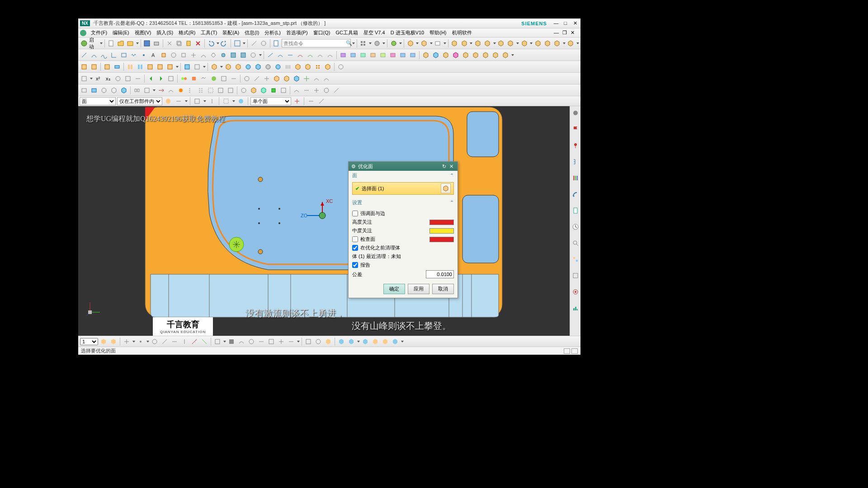 This screenshot has width=868, height=488. Describe the element at coordinates (444, 166) in the screenshot. I see `dialog-reset-button: ↻` at that location.